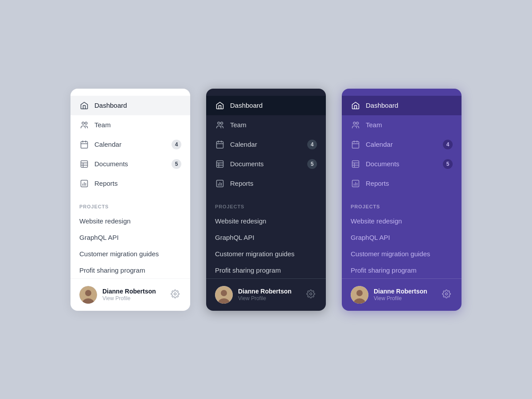 This screenshot has height=399, width=532. Describe the element at coordinates (402, 294) in the screenshot. I see `user-area-purple: Dianne Robertson View Profile` at that location.